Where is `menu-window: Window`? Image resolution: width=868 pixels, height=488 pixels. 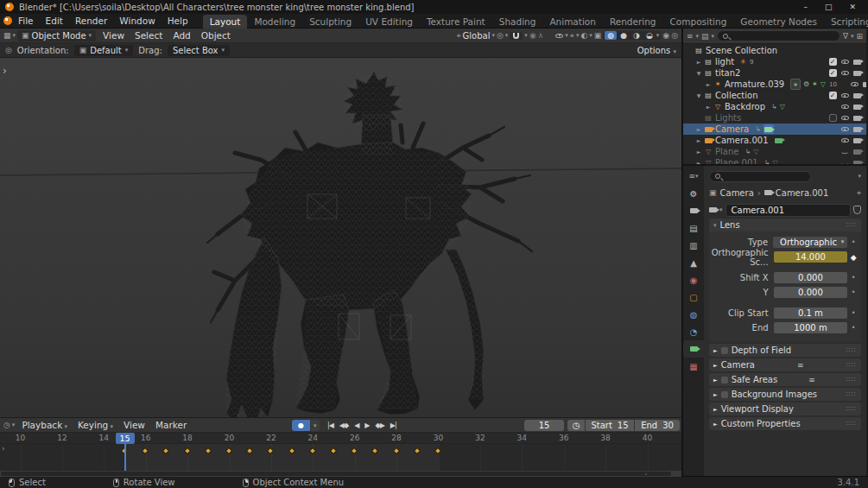 menu-window: Window is located at coordinates (136, 21).